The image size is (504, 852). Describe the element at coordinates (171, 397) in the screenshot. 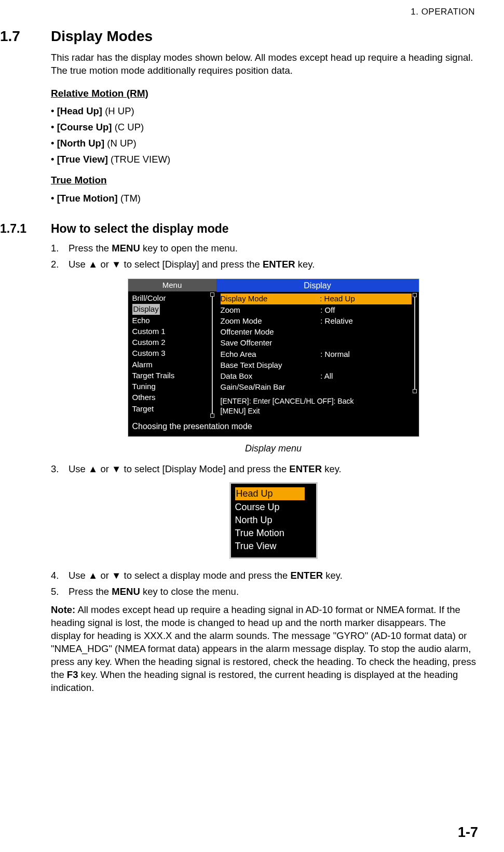

I see `menu-item: Others` at that location.